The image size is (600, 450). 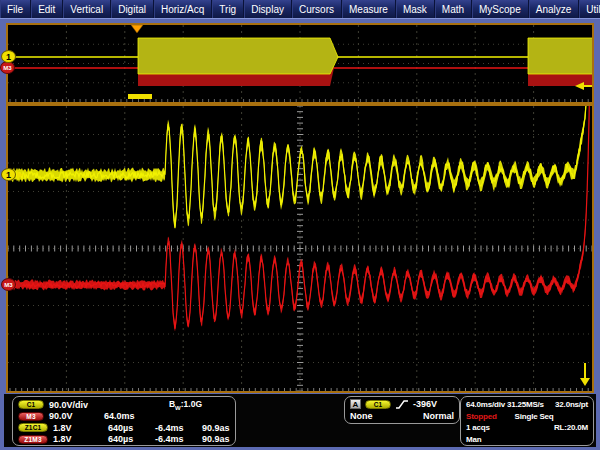 I want to click on menu-utilities: Utilities, so click(x=590, y=9).